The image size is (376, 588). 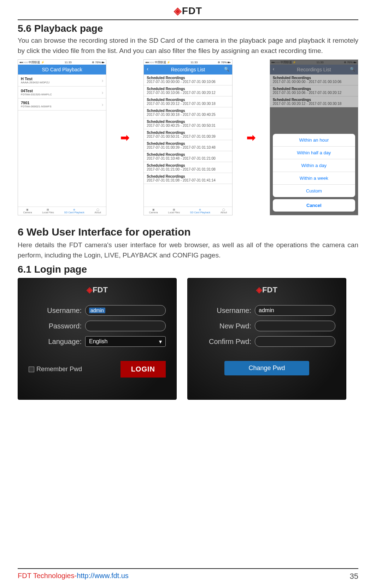 I want to click on nav-bar: ‹ Recordings List 🔍, so click(x=188, y=70).